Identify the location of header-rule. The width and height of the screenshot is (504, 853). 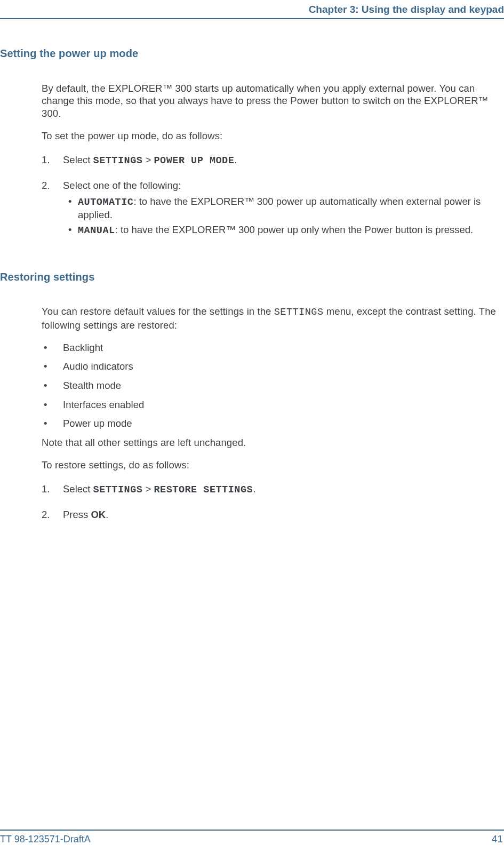
(252, 19).